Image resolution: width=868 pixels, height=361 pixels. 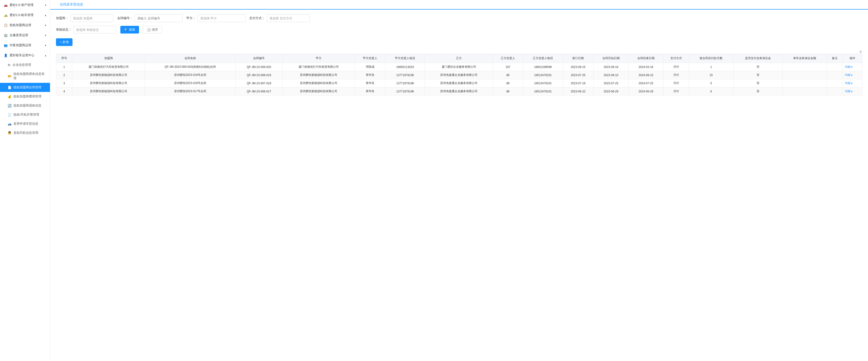 What do you see at coordinates (6, 25) in the screenshot?
I see `batch-franchise-icon: 📋` at bounding box center [6, 25].